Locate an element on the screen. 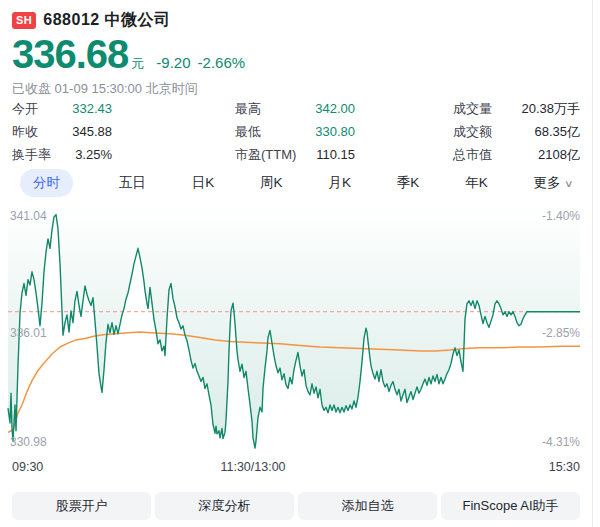  stat-row: 总市值2108亿 is located at coordinates (516, 154).